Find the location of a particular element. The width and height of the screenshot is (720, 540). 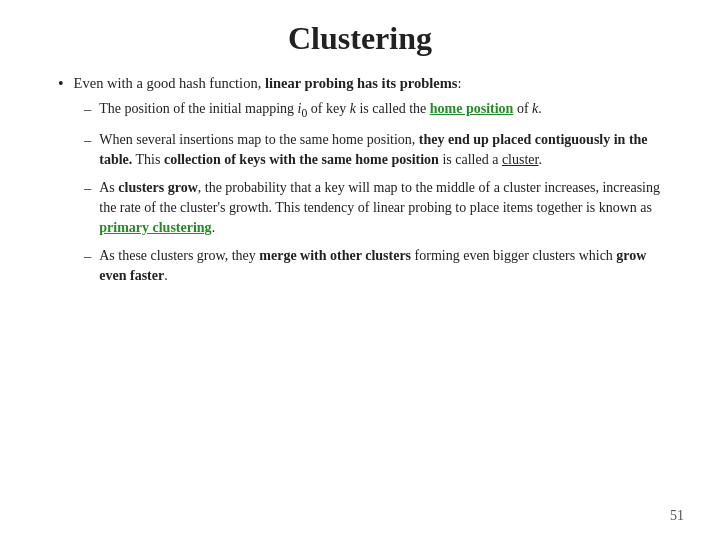

sub-bullet-4: – As these clusters grow, they merge wit… is located at coordinates (378, 266).